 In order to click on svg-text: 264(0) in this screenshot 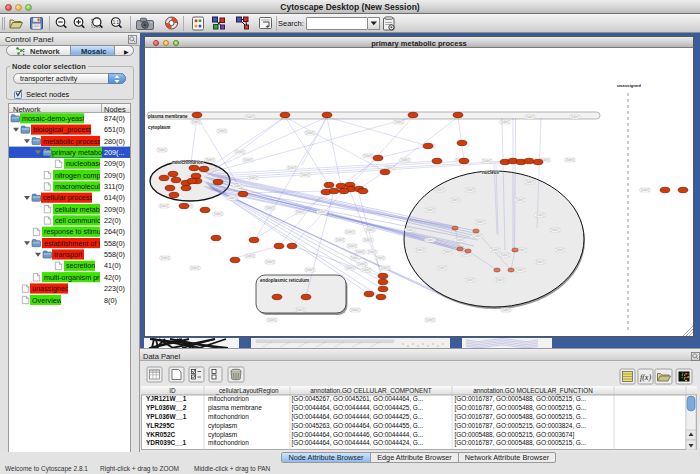, I will do `click(114, 232)`.